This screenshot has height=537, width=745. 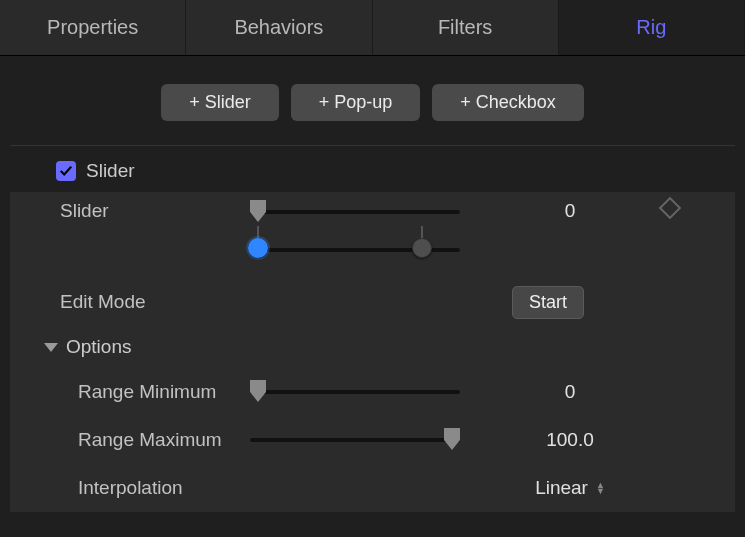 What do you see at coordinates (93, 28) in the screenshot?
I see `tab-properties: Properties` at bounding box center [93, 28].